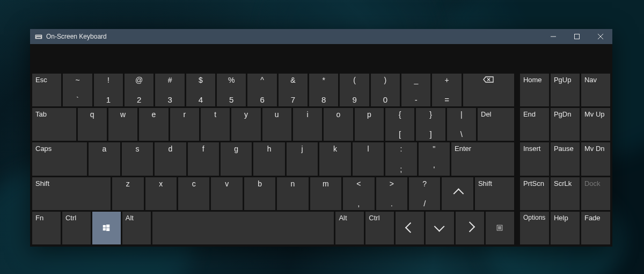 The width and height of the screenshot is (644, 274). I want to click on key-a: a, so click(104, 159).